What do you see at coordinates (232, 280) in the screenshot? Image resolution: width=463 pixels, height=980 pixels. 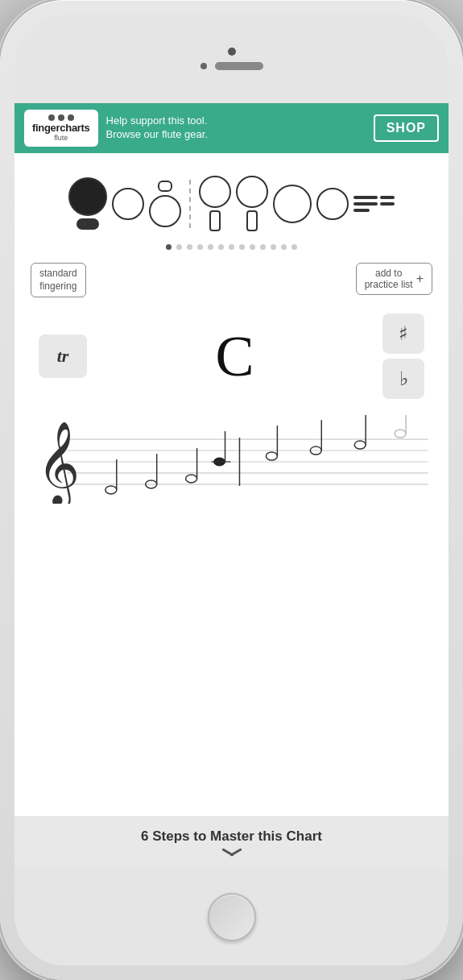 I see `controls-row: standard fingering add to practice list …` at bounding box center [232, 280].